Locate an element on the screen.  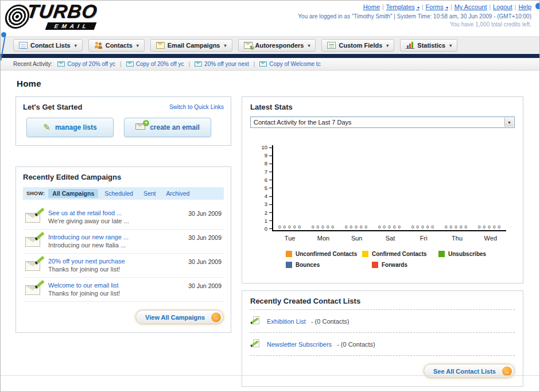
legend-item: Unsubscribes is located at coordinates (476, 254).